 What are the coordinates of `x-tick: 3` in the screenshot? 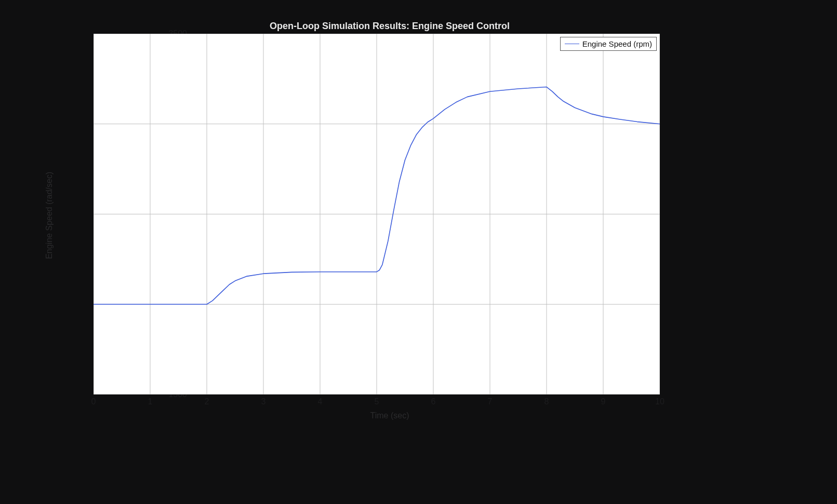 It's located at (264, 402).